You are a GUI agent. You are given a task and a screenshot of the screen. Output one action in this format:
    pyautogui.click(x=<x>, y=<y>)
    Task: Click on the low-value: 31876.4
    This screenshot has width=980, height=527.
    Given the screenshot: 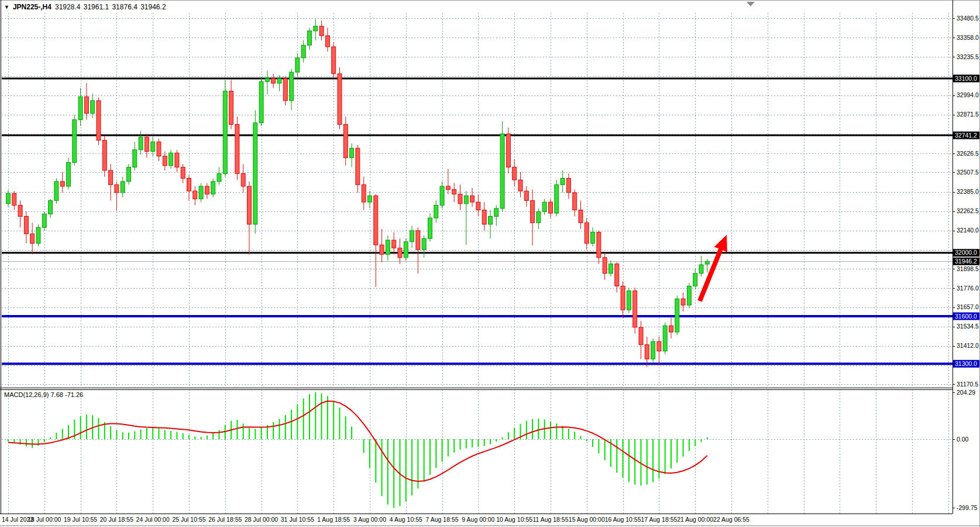 What is the action you would take?
    pyautogui.click(x=124, y=7)
    